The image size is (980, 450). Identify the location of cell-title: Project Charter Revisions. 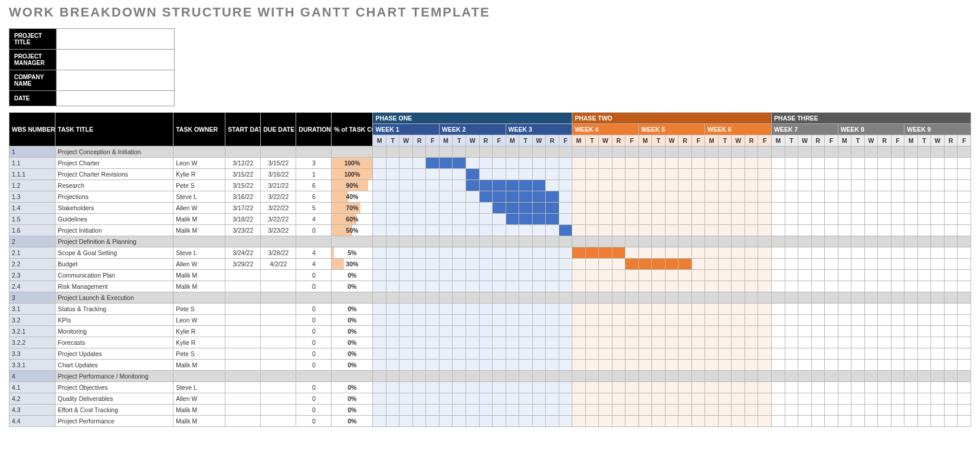
(114, 175).